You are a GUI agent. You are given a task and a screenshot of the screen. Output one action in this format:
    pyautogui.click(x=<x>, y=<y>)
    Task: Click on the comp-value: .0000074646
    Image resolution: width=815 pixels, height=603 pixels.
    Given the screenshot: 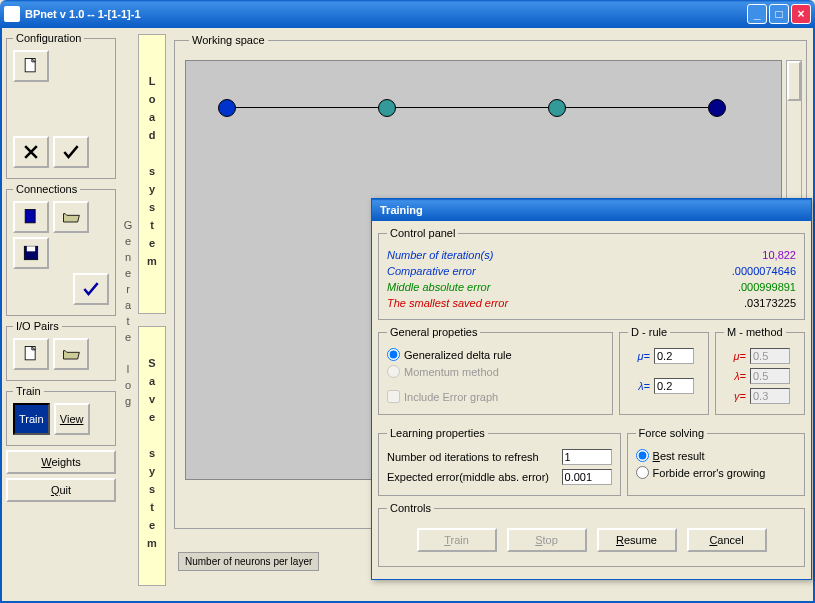 What is the action you would take?
    pyautogui.click(x=764, y=271)
    